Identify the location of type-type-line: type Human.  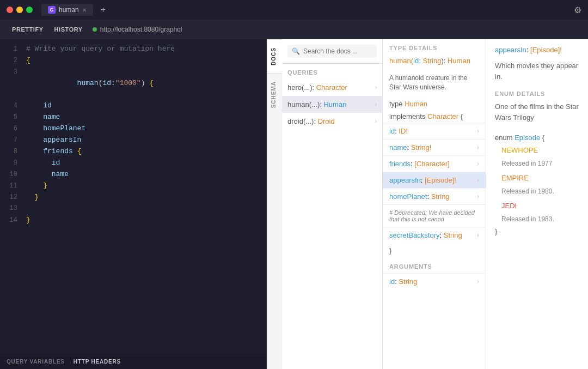
(434, 104).